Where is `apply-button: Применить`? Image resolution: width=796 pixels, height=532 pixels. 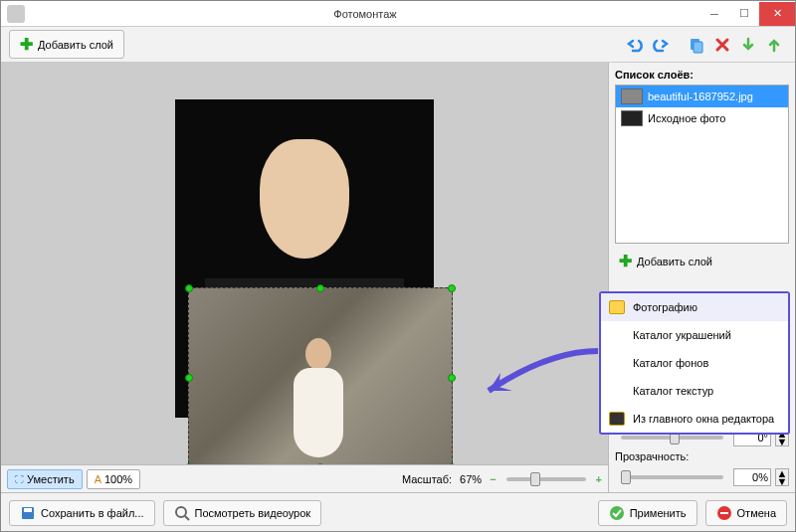 apply-button: Применить is located at coordinates (648, 513).